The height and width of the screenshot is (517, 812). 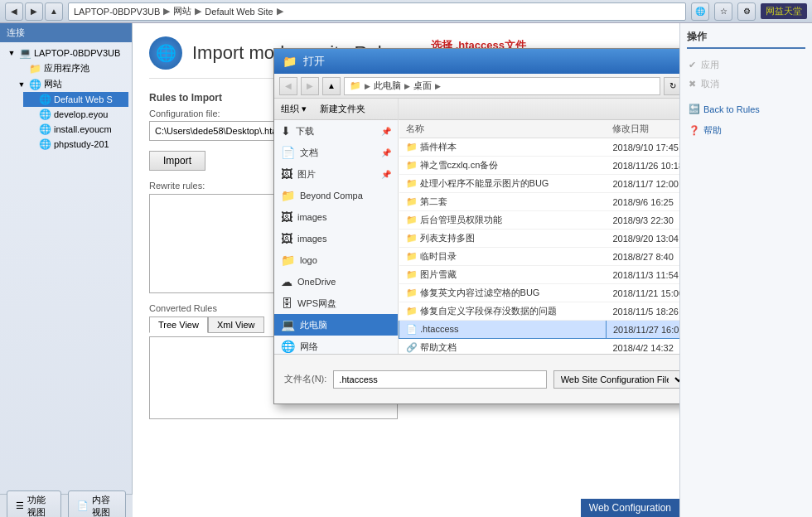 What do you see at coordinates (280, 12) in the screenshot?
I see `sep3: ▶` at bounding box center [280, 12].